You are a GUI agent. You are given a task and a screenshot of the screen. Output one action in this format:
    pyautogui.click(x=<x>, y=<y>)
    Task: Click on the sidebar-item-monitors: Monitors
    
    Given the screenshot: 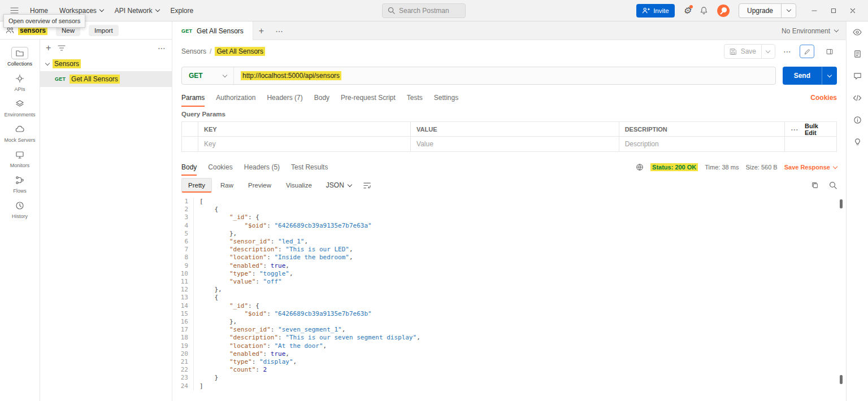 What is the action you would take?
    pyautogui.click(x=20, y=159)
    